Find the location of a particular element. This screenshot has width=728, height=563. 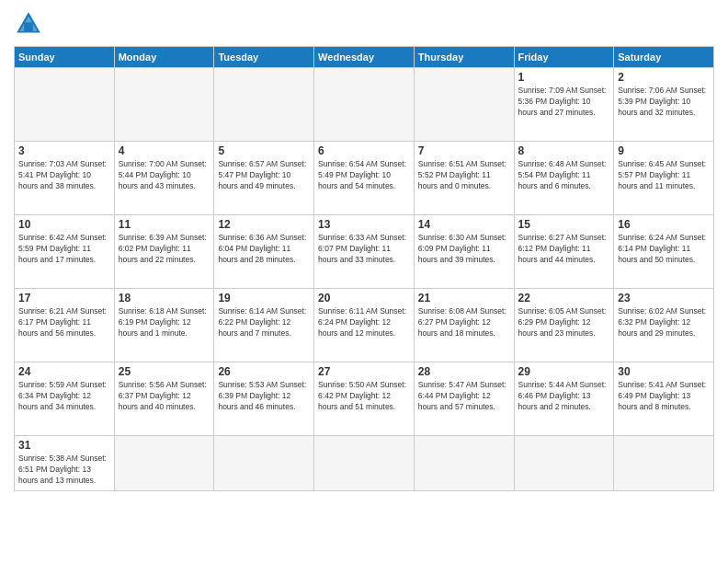

day-info: Sunrise: 5:59 AM Sunset: 6:34 PM Dayligh… is located at coordinates (64, 396).